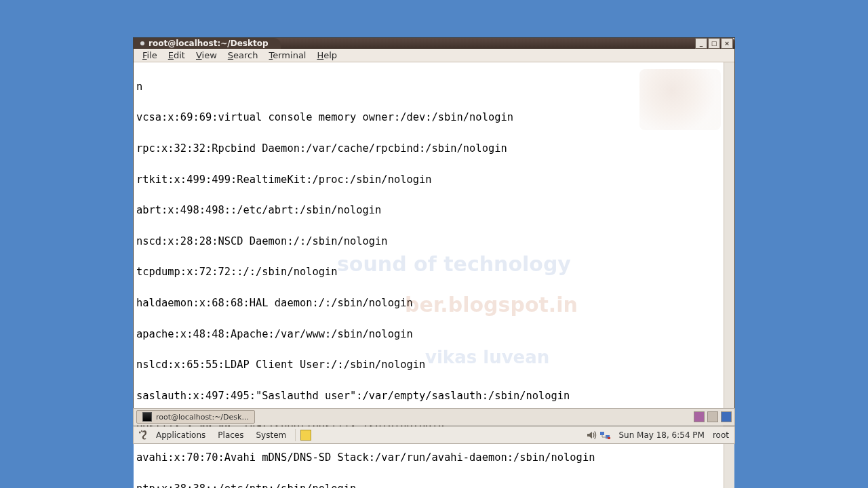 Image resolution: width=868 pixels, height=488 pixels. Describe the element at coordinates (429, 272) in the screenshot. I see `term-line: tcpdump:x:72:72::/:/sbin/nologin` at that location.